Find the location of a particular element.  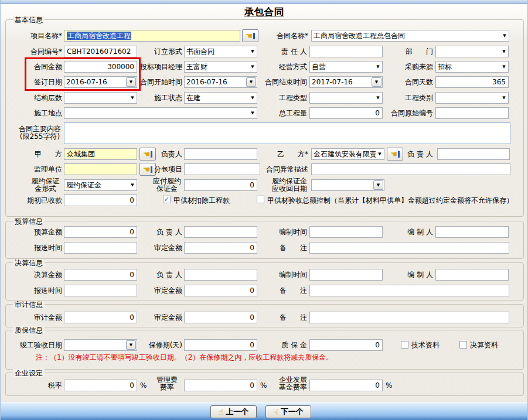

deduct-material-checkbox-label: 甲供材扣除工程款 is located at coordinates (202, 200).